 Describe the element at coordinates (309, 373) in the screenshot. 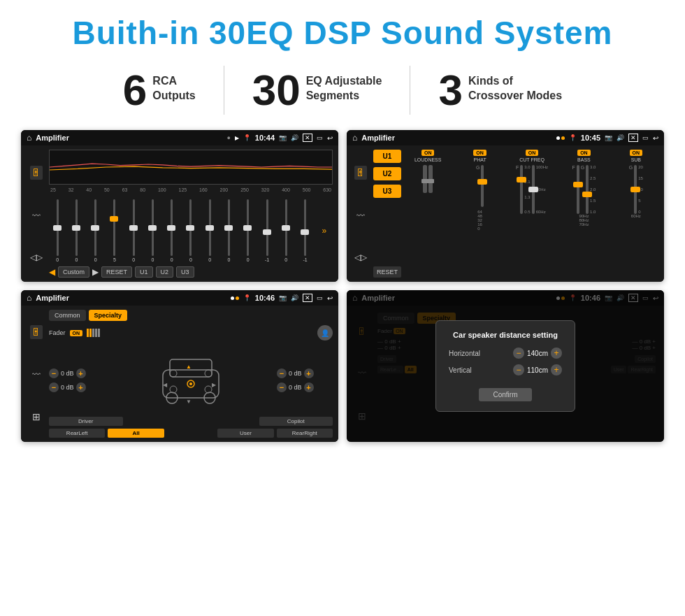

I see `right-top-plus: +` at that location.